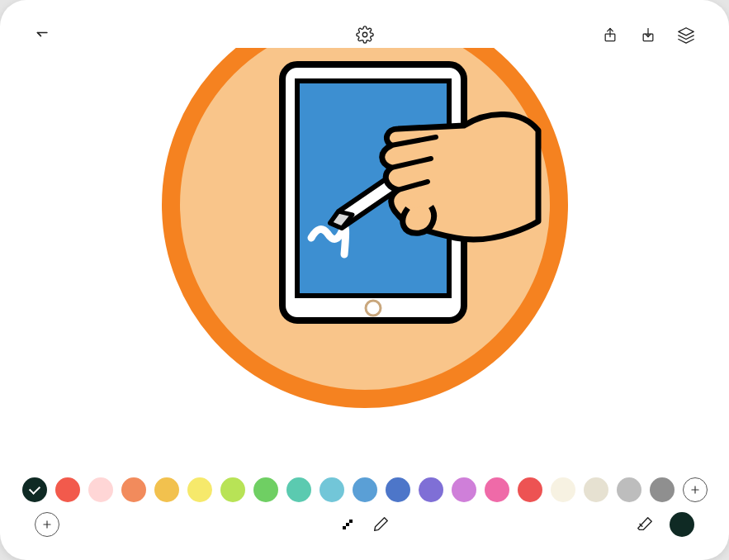  What do you see at coordinates (365, 522) in the screenshot?
I see `tool-row` at bounding box center [365, 522].